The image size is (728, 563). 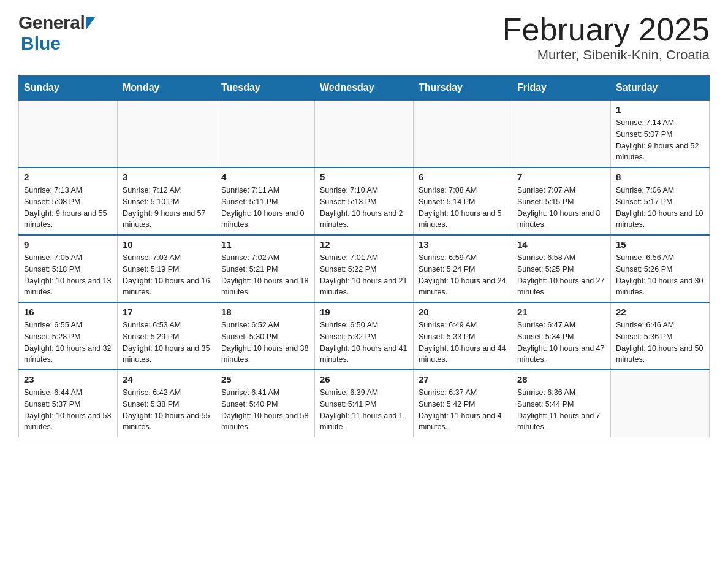 I want to click on calendar-day-cell: 6Sunrise: 7:08 AM Sunset: 5:14 PM Daylig…, so click(x=463, y=201).